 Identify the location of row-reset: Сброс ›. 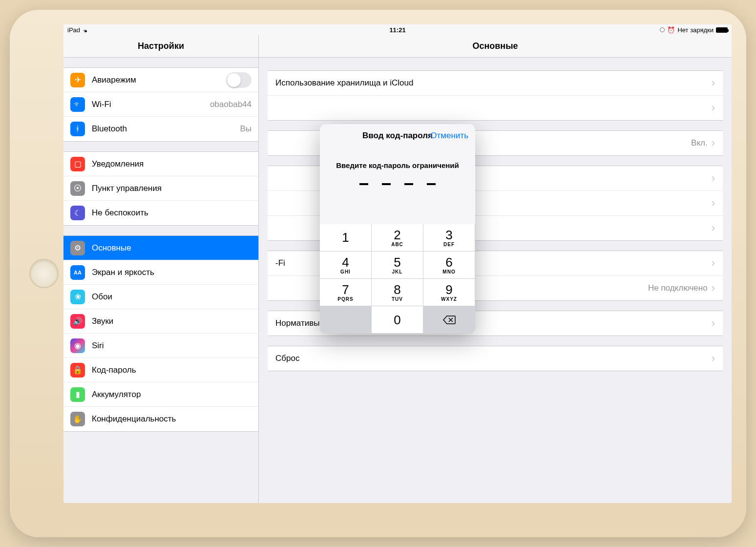
(495, 358).